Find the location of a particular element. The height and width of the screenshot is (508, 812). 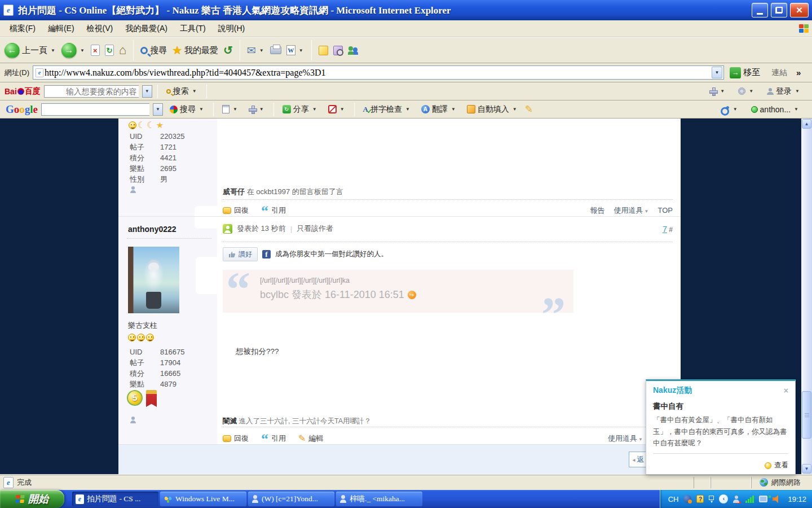

baidu-add-button: ▼ is located at coordinates (717, 91).